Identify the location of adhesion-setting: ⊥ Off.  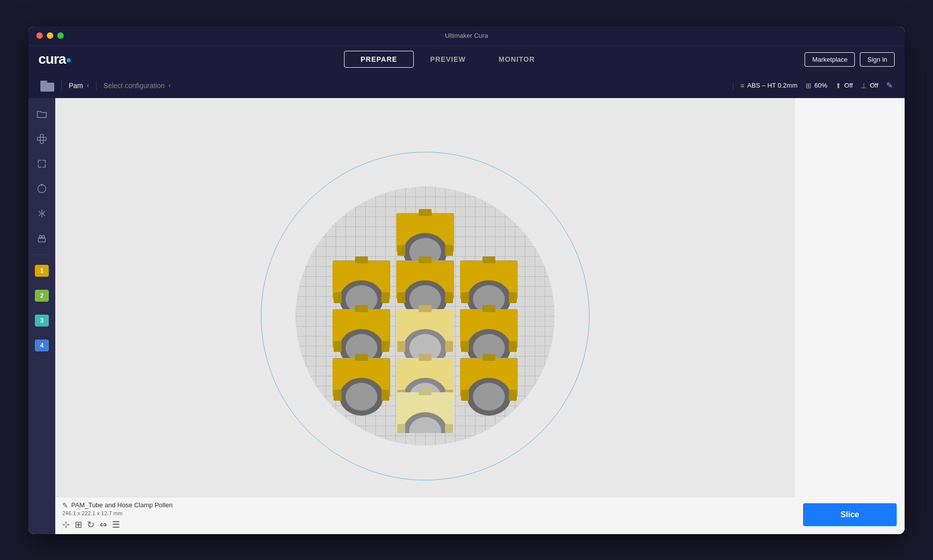
(869, 86).